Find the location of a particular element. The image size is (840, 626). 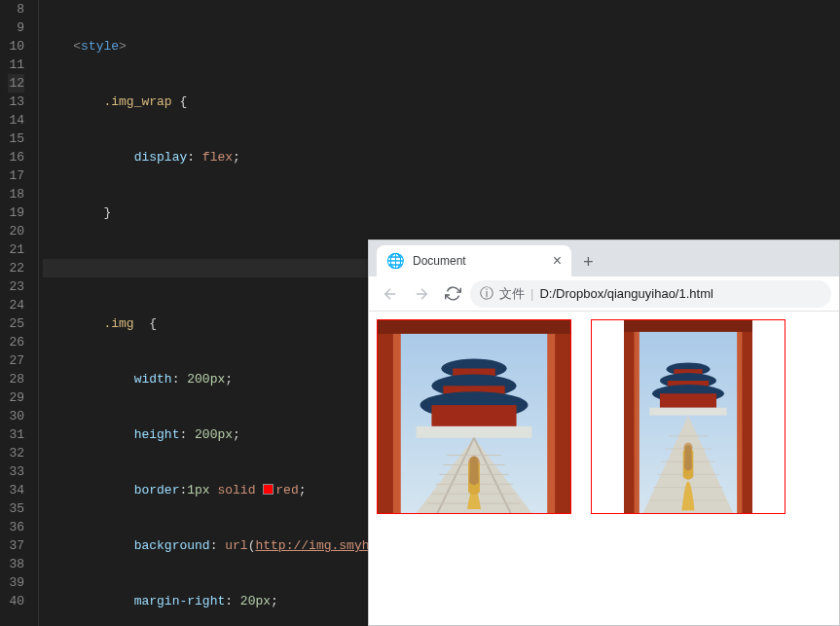

code-line: .img_wrap { is located at coordinates (442, 101).